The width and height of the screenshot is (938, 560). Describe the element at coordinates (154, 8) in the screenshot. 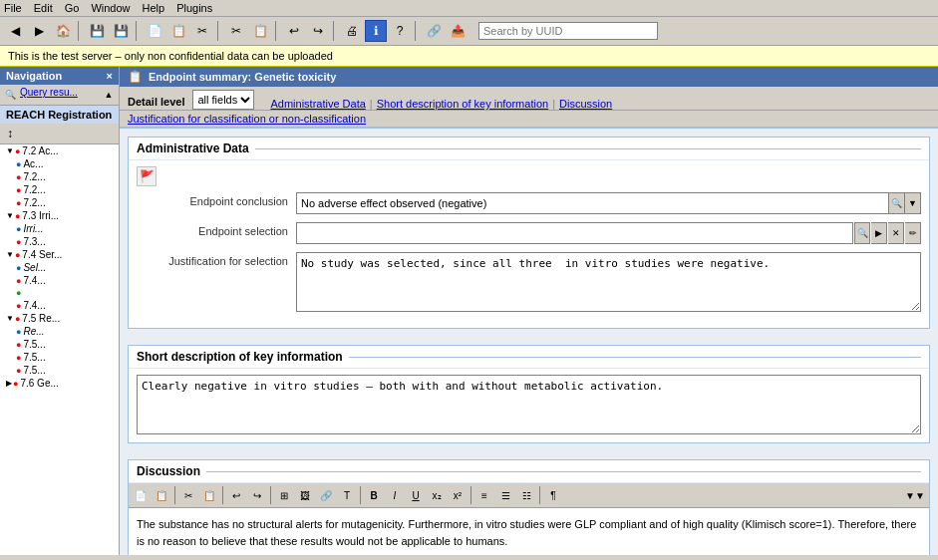

I see `menu-help: Help` at that location.